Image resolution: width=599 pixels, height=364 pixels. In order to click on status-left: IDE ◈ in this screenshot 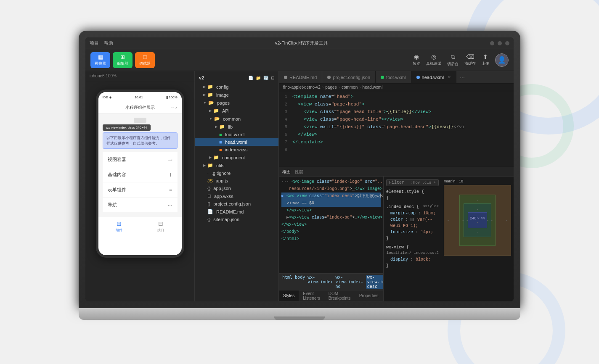, I will do `click(107, 98)`.